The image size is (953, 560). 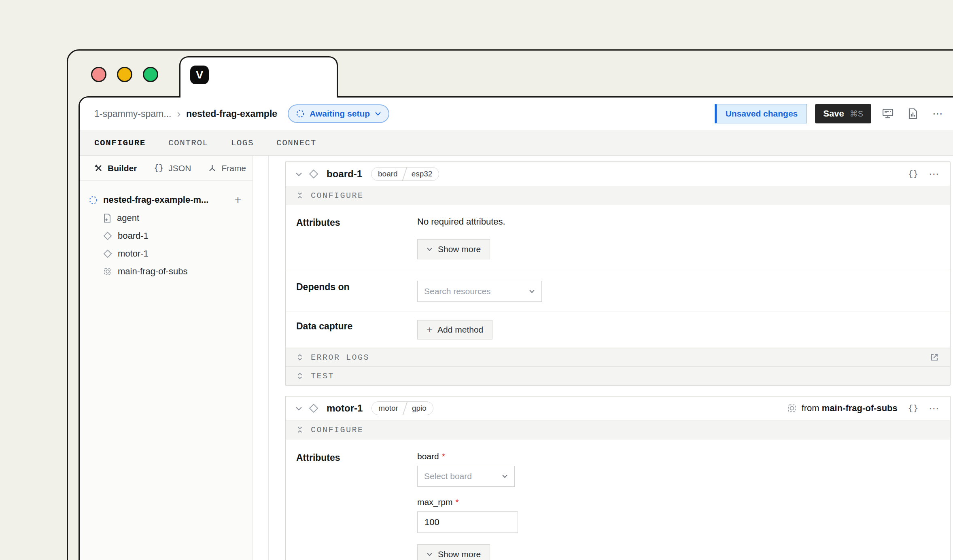 What do you see at coordinates (189, 143) in the screenshot?
I see `tab-control: CONTROL` at bounding box center [189, 143].